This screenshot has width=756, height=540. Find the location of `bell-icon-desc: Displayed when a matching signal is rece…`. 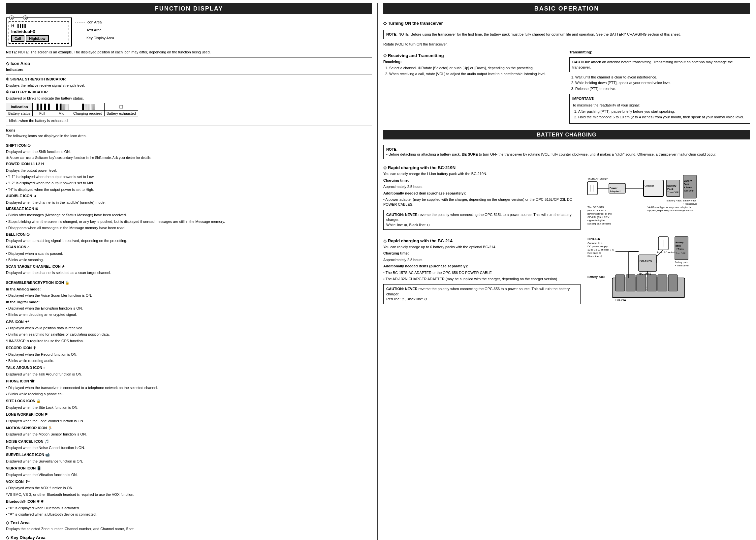

bell-icon-desc: Displayed when a matching signal is rece… is located at coordinates (189, 241).